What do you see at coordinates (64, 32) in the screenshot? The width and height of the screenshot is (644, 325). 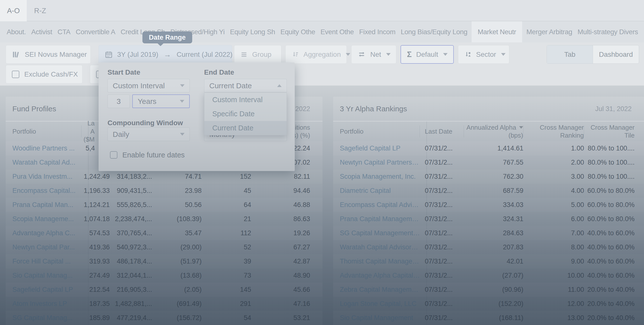 I see `nav-item: CTA` at bounding box center [64, 32].